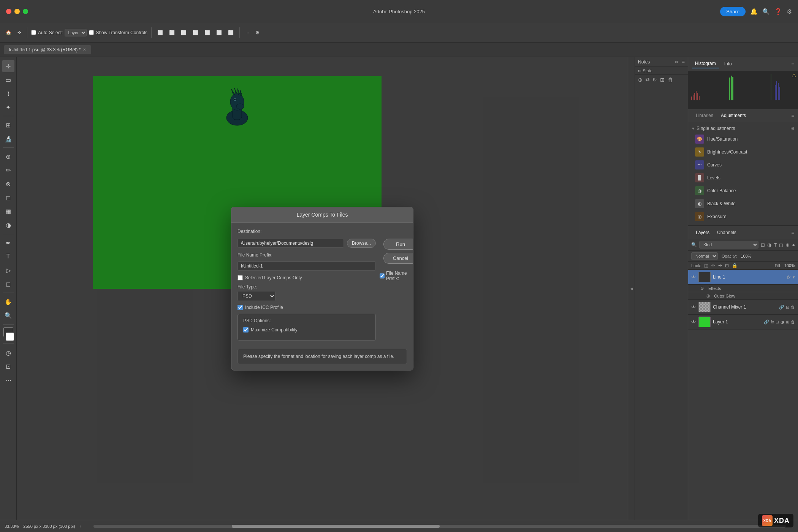  I want to click on libraries-tab: Libraries, so click(705, 116).